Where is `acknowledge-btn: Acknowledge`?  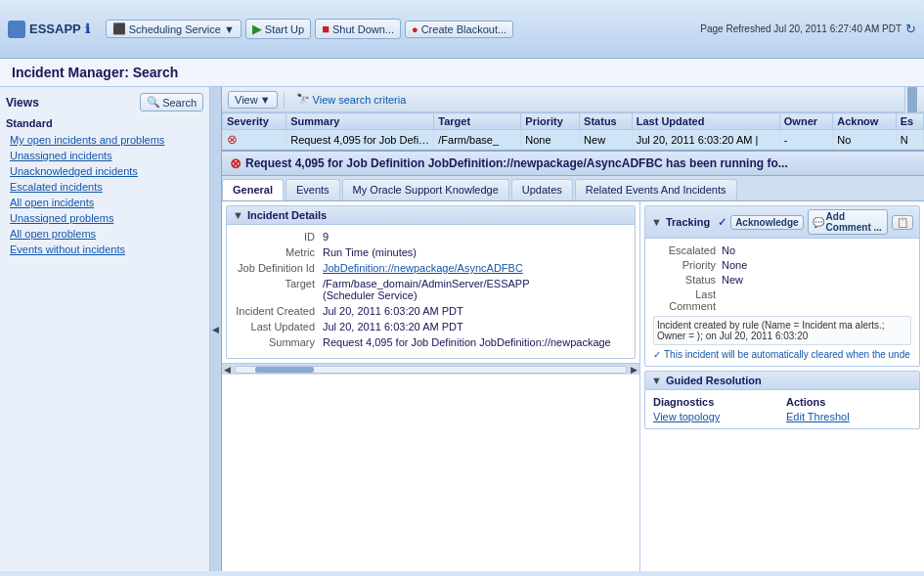
acknowledge-btn: Acknowledge is located at coordinates (767, 223).